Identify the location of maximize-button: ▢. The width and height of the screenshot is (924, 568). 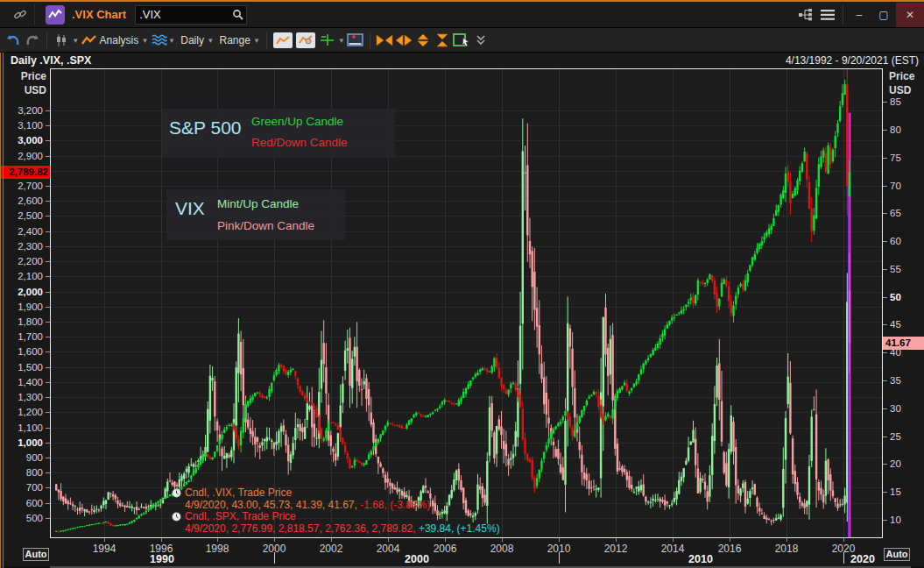
(884, 15).